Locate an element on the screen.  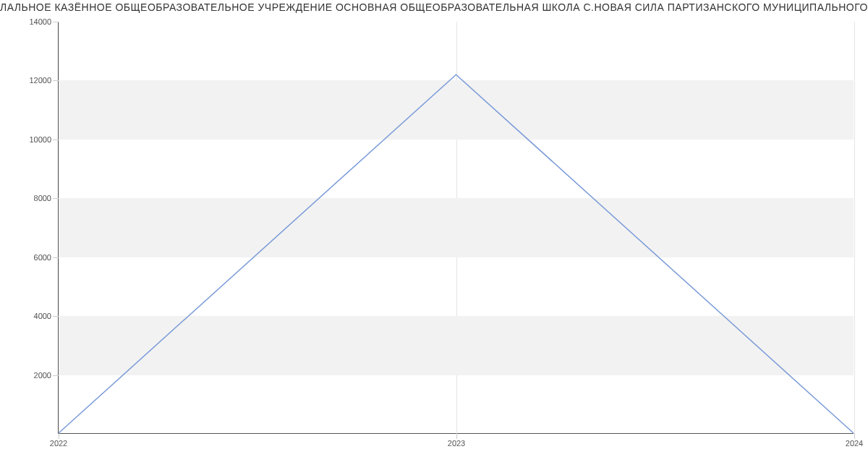
chart-title: ЛАЛЬНОЕ КАЗЁННОЕ ОБЩЕОБРАЗОВАТЕЛЬНОЕ УЧР… is located at coordinates (434, 7).